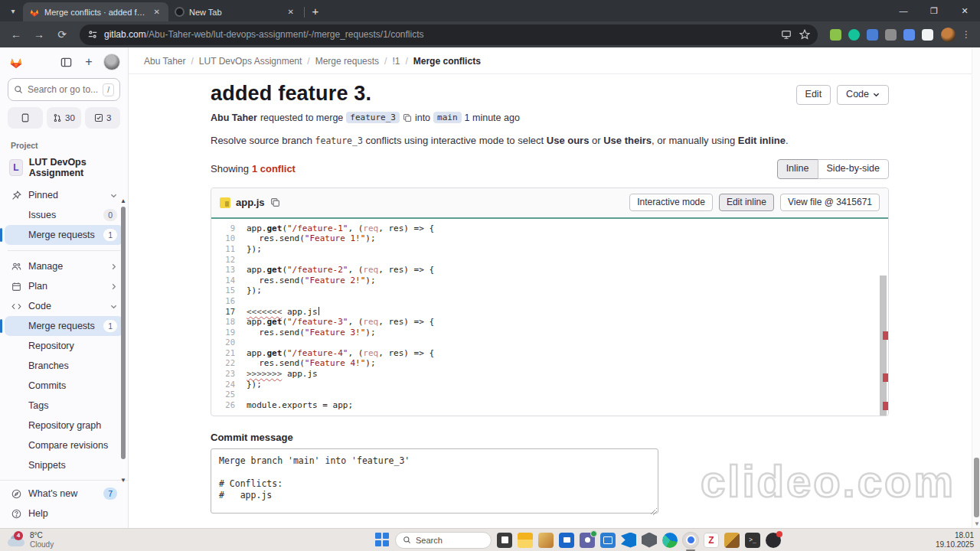  I want to click on sidebar-item-issues: Issues0, so click(64, 215).